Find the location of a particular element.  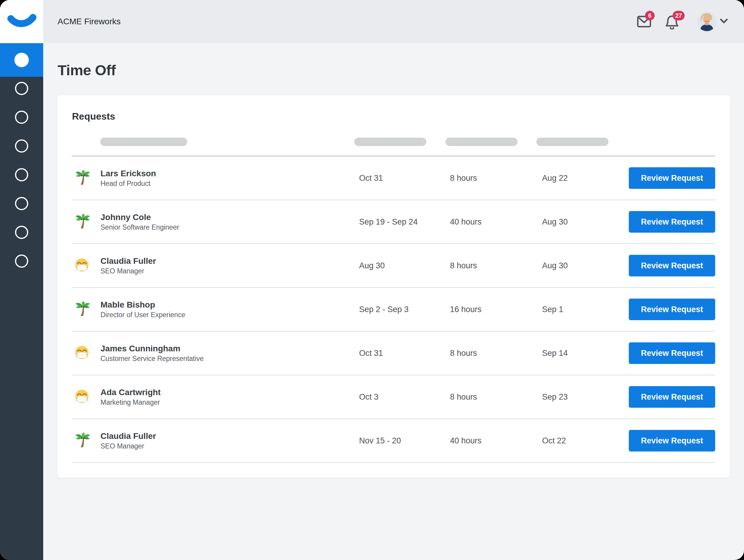

request-submitted-date: Aug 22 is located at coordinates (585, 178).